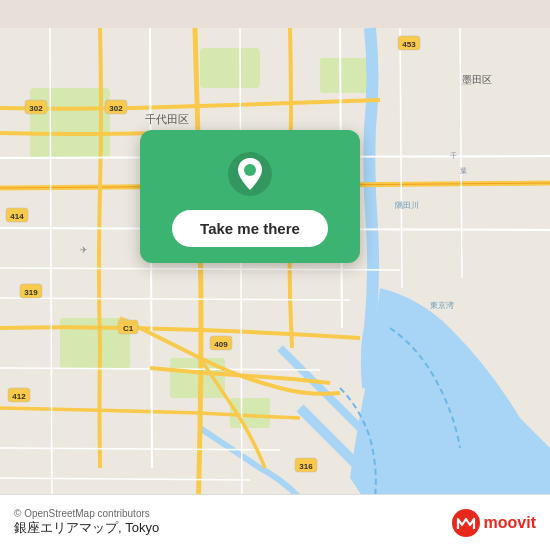 Image resolution: width=550 pixels, height=550 pixels. I want to click on svg-text: 316, so click(306, 466).